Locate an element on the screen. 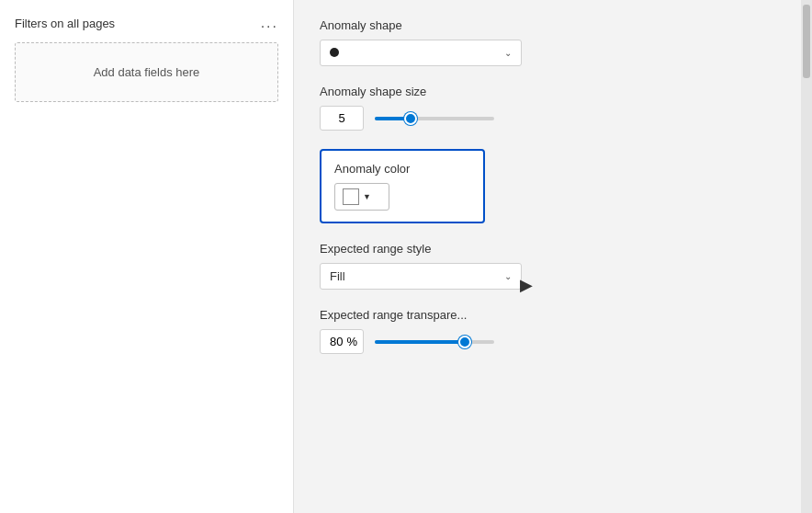  anomaly-shape-size-slider-thumb is located at coordinates (411, 119).